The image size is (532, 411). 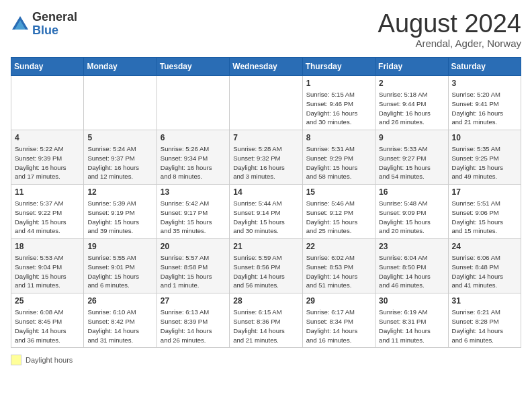 I want to click on calendar-day: 16Sunrise: 5:48 AM Sunset: 9:09 PM Dayli…, so click(x=412, y=212).